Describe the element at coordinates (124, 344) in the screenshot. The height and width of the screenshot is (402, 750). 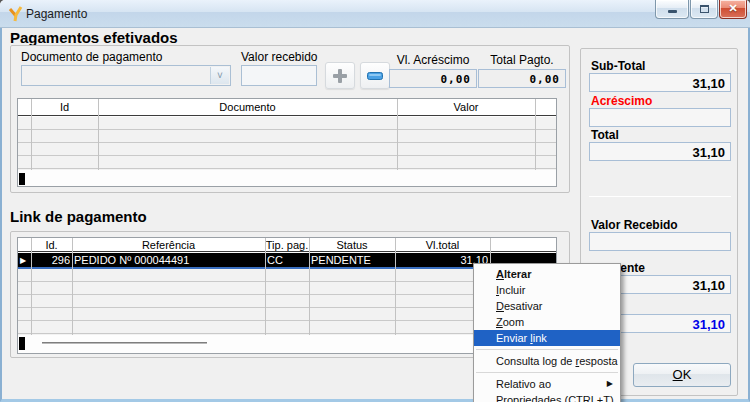
I see `horizontal-scrollbar-thumb` at that location.